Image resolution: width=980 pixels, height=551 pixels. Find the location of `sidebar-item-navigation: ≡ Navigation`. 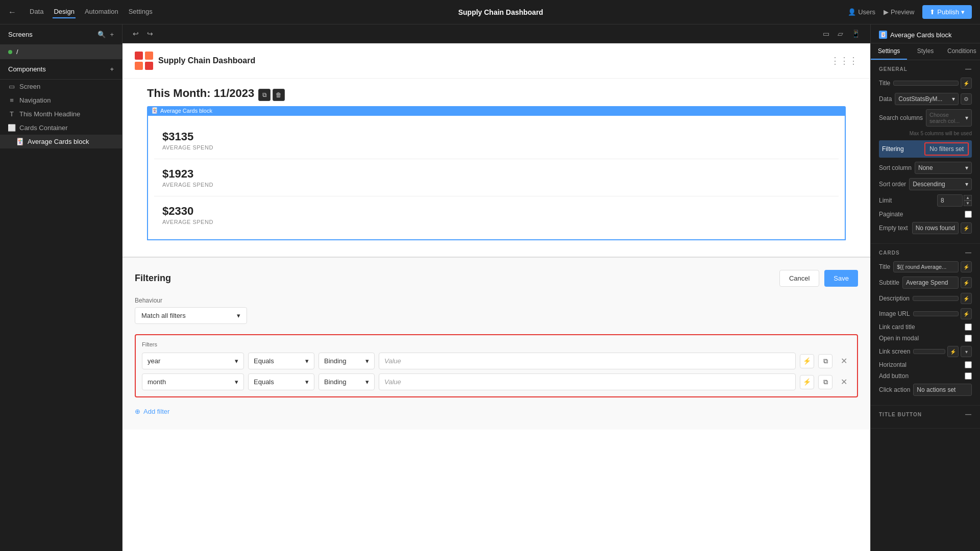

sidebar-item-navigation: ≡ Navigation is located at coordinates (61, 100).